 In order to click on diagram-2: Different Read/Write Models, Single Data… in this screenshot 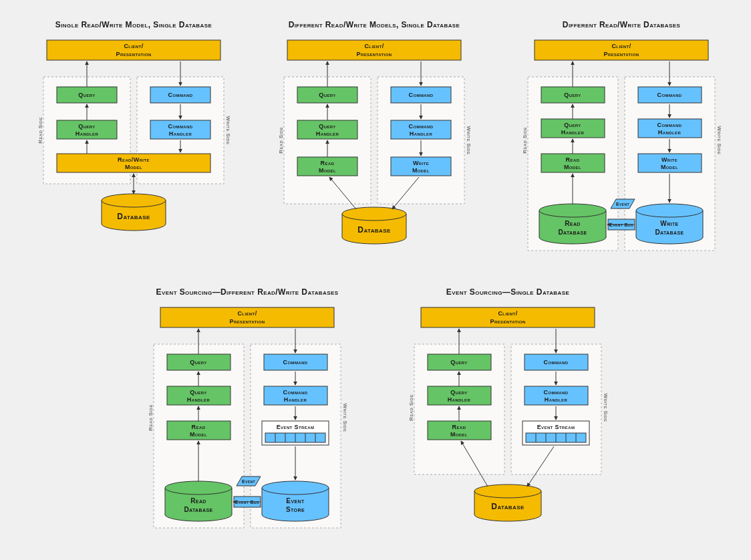, I will do `click(374, 144)`.